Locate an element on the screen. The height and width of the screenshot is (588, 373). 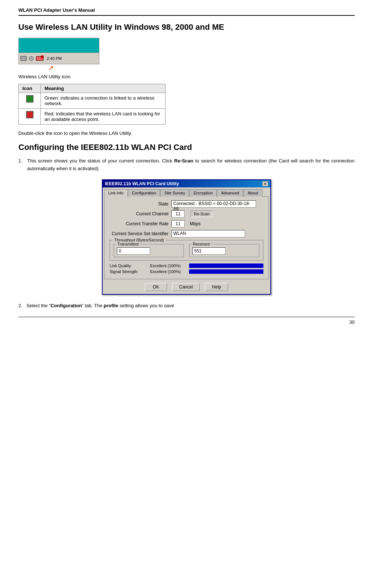
page-number: 30 is located at coordinates (186, 321).